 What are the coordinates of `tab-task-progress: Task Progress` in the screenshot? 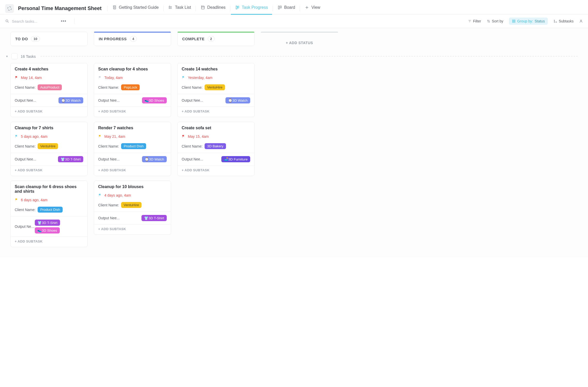 It's located at (251, 8).